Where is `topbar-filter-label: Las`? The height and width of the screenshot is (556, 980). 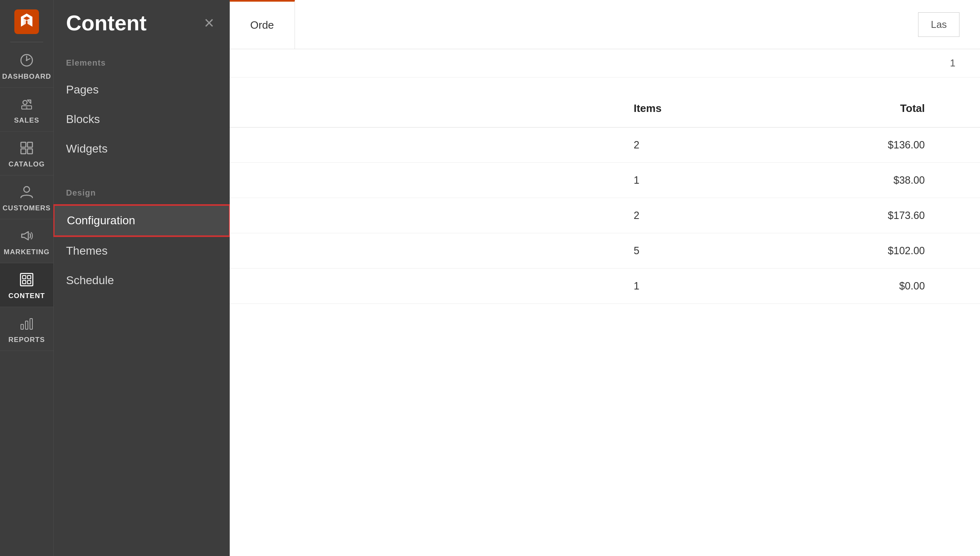 topbar-filter-label: Las is located at coordinates (939, 25).